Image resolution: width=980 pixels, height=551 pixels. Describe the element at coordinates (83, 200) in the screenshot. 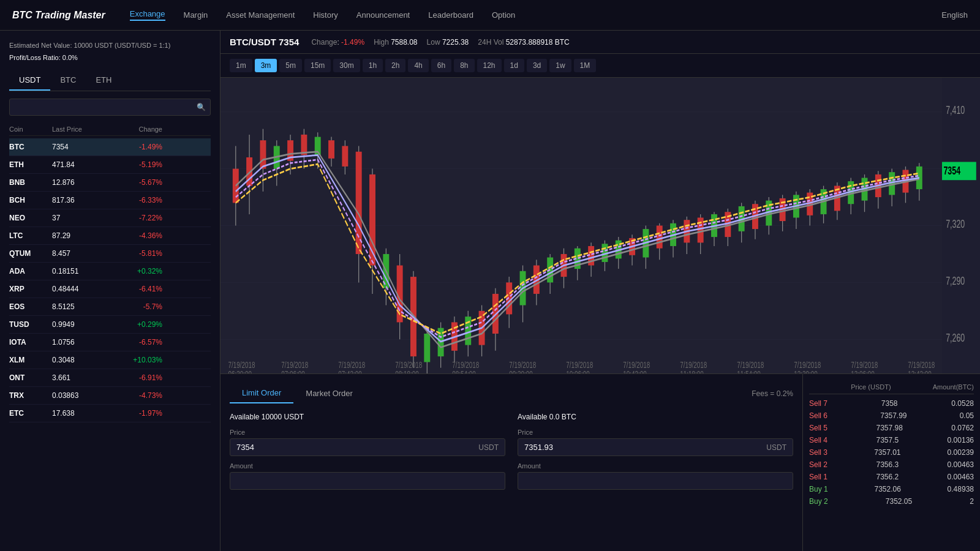

I see `coin-price: 817.36` at that location.